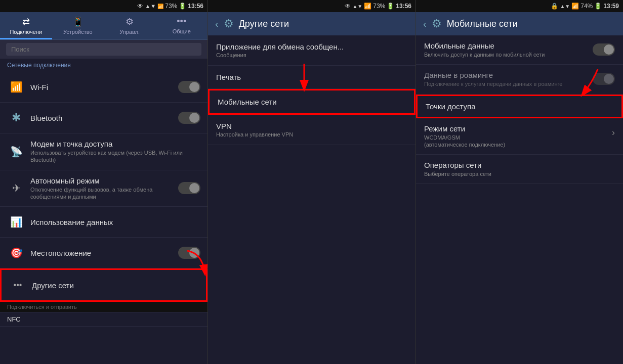 The width and height of the screenshot is (623, 364). What do you see at coordinates (104, 320) in the screenshot?
I see `nfc-item: NFC` at bounding box center [104, 320].